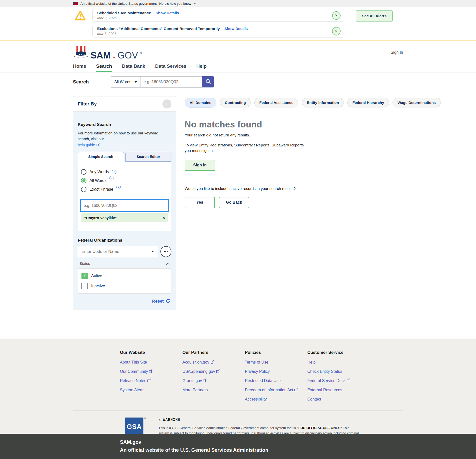  Describe the element at coordinates (238, 24) in the screenshot. I see `alerts-section: Scheduled SAM Maintenance Show Details M…` at that location.